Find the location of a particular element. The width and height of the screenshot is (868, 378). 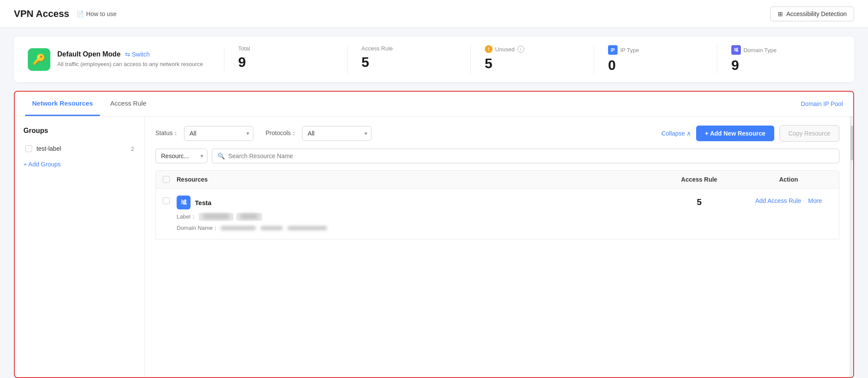

stat-unused-label: ! Unused i is located at coordinates (532, 49).